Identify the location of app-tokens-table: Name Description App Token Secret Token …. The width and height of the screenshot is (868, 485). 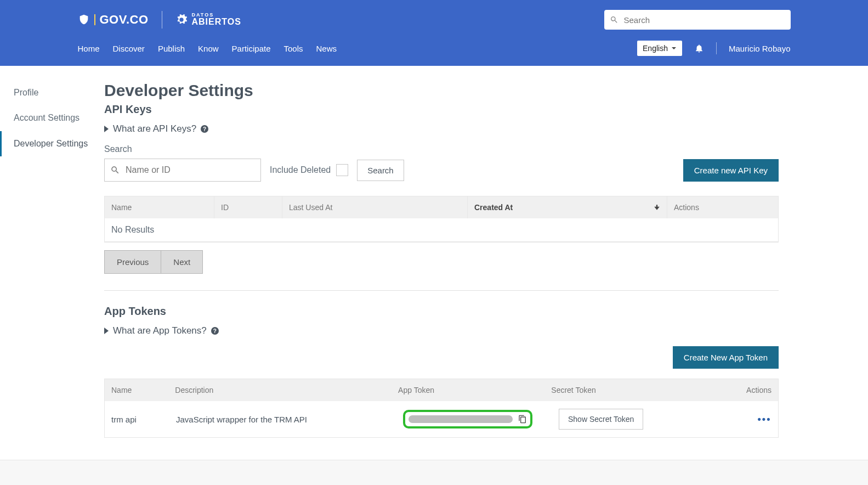
(441, 408).